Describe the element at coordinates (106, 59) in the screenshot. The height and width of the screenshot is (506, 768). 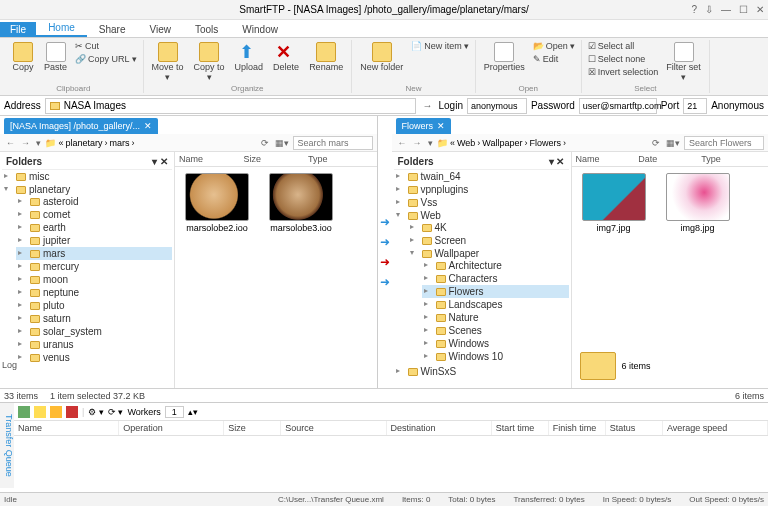
I see `copyurl-button: 🔗 Copy URL ▾` at that location.